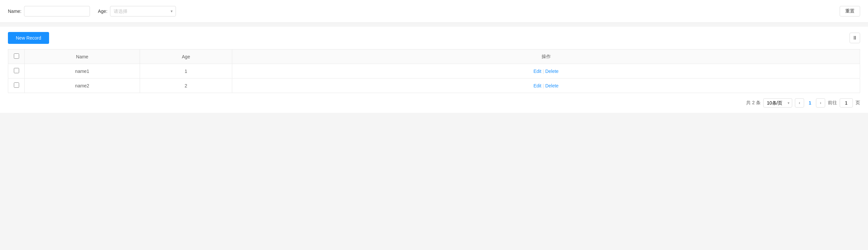  What do you see at coordinates (16, 57) in the screenshot?
I see `header-checkbox-cell` at bounding box center [16, 57].